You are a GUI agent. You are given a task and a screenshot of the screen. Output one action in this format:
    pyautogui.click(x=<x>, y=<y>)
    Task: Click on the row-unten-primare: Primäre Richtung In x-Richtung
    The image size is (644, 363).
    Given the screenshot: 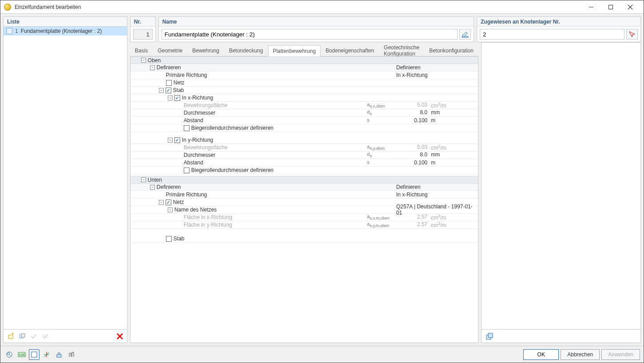 What is the action you would take?
    pyautogui.click(x=304, y=195)
    